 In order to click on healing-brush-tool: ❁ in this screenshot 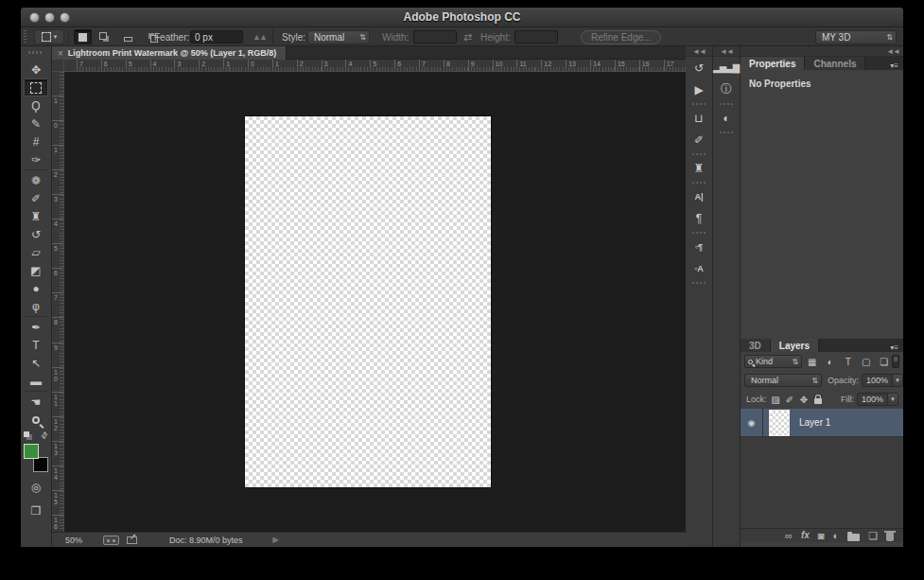, I will do `click(36, 180)`.